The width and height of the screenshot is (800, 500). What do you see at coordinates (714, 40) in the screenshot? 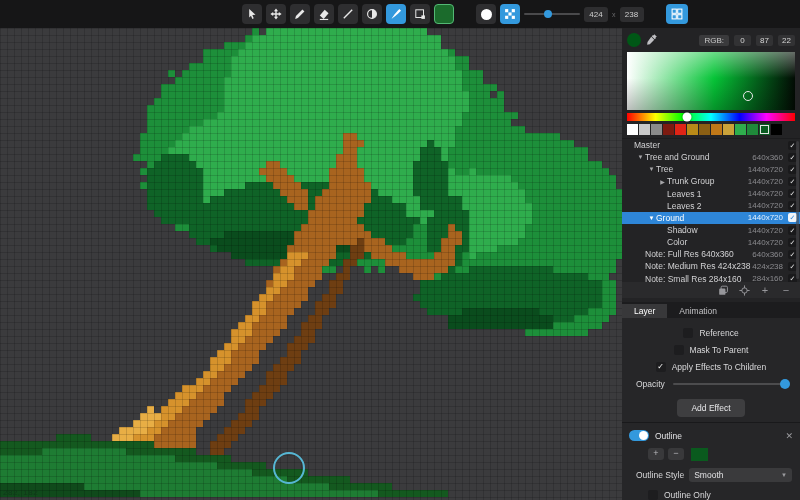
I see `rgb-mode-label: RGB:` at bounding box center [714, 40].